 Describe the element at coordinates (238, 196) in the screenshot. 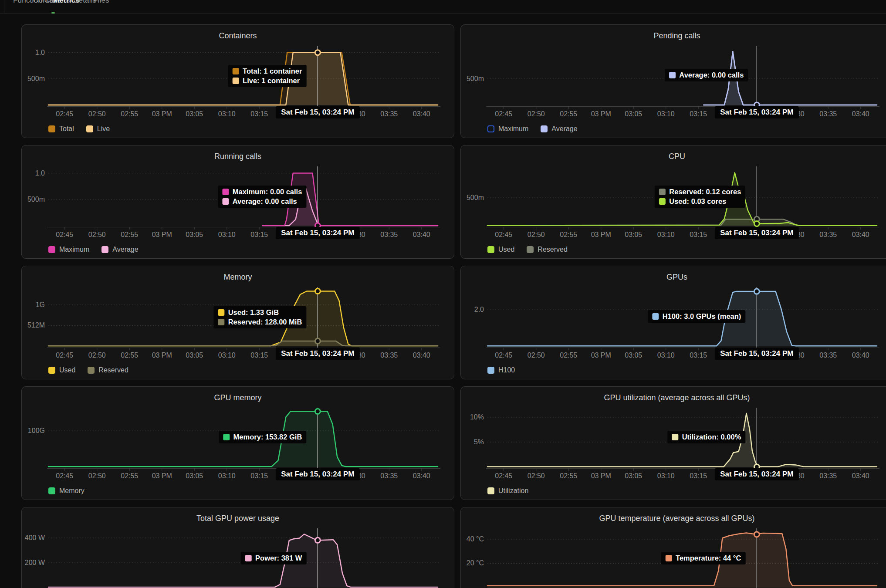

I see `chart-plot: 1.0500mMaximum: 0.00 callsAverage: 0.00 …` at that location.